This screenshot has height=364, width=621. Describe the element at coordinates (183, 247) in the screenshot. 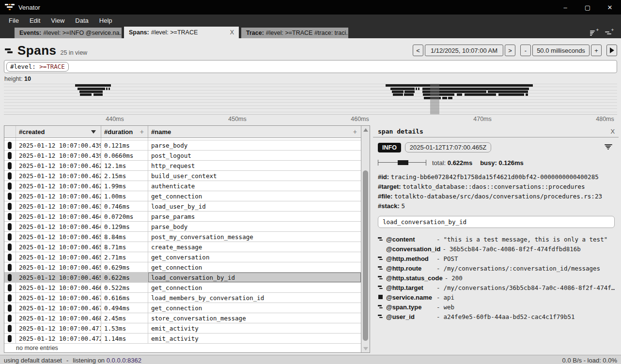

I see `table-row: 2025-01-12 10:07:00.4658.71mscreate_mess…` at that location.